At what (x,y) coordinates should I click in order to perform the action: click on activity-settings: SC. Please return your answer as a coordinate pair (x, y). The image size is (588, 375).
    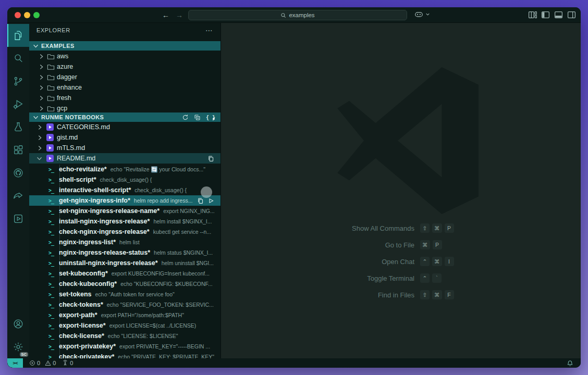
    Looking at the image, I should click on (18, 347).